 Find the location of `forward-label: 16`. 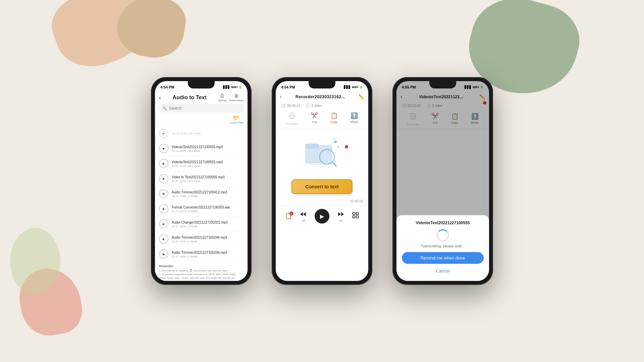

forward-label: 16 is located at coordinates (341, 221).